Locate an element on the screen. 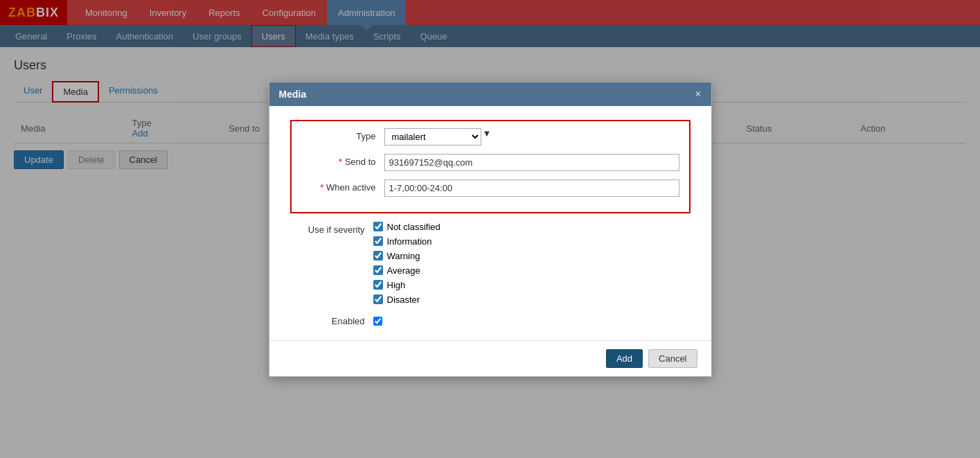  when-active-input is located at coordinates (532, 180).